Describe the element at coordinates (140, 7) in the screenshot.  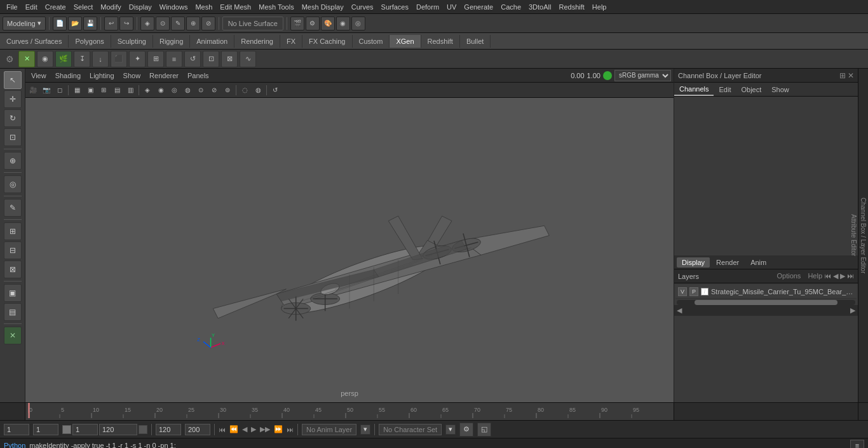
I see `menu-display: Display` at that location.